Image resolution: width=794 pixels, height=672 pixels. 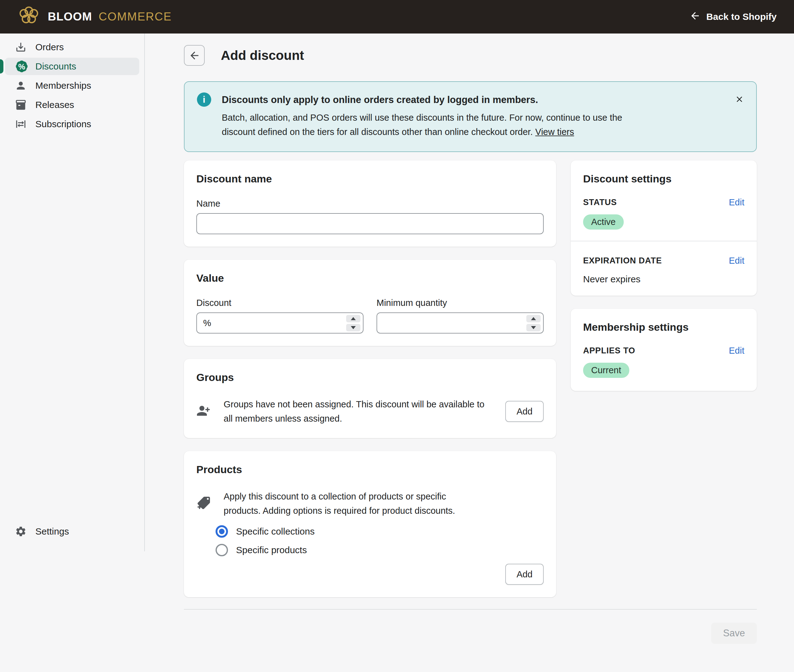 What do you see at coordinates (664, 350) in the screenshot?
I see `membership-settings-card: Membership settings APPLIES TO Edit Curr…` at bounding box center [664, 350].